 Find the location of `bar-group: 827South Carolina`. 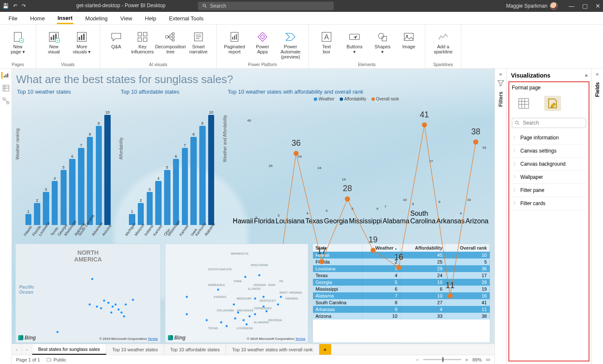

bar-group: 827South Carolina is located at coordinates (422, 164).